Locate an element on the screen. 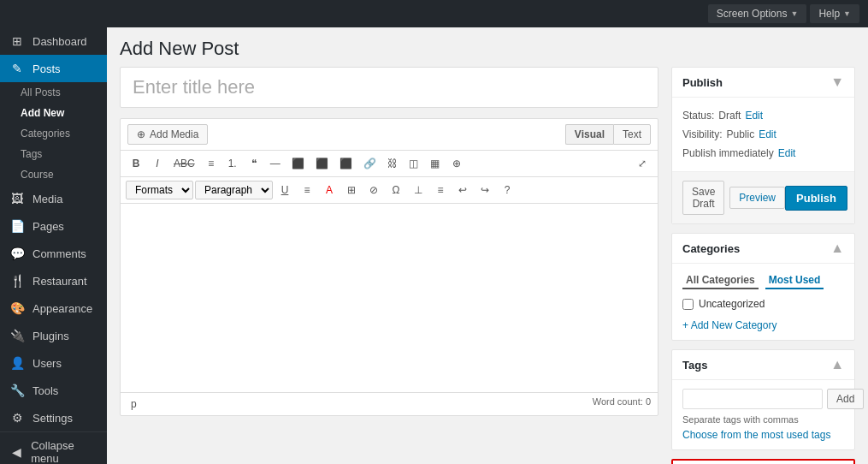 This screenshot has height=464, width=868. format-align-center: ⬛ is located at coordinates (322, 164).